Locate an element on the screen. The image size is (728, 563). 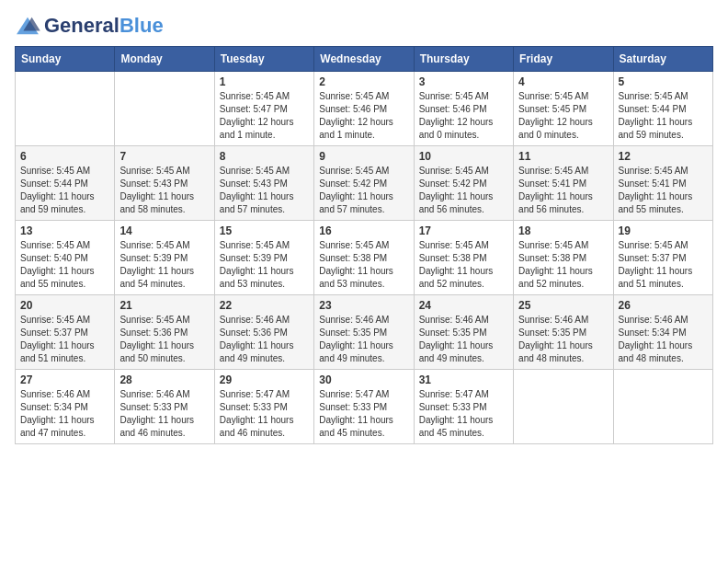
calendar-cell: 5Sunrise: 5:45 AM Sunset: 5:44 PM Daylig… is located at coordinates (663, 109).